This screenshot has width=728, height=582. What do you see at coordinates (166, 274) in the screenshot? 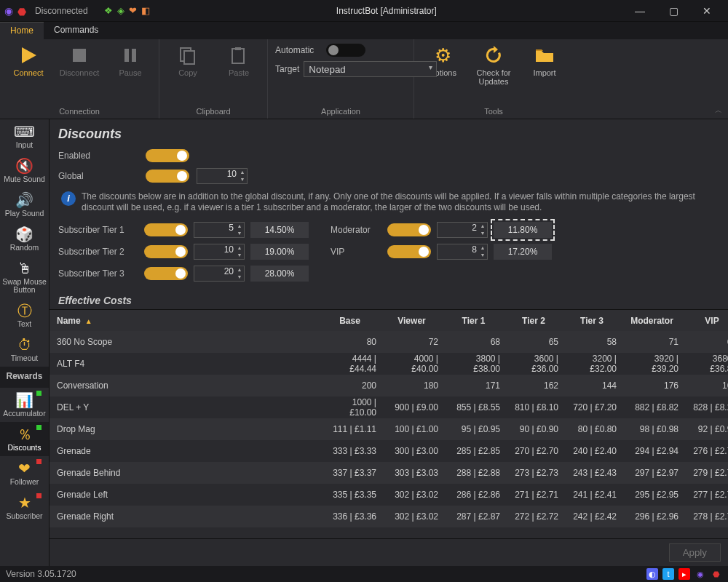
I see `tier3-toggle` at bounding box center [166, 274].